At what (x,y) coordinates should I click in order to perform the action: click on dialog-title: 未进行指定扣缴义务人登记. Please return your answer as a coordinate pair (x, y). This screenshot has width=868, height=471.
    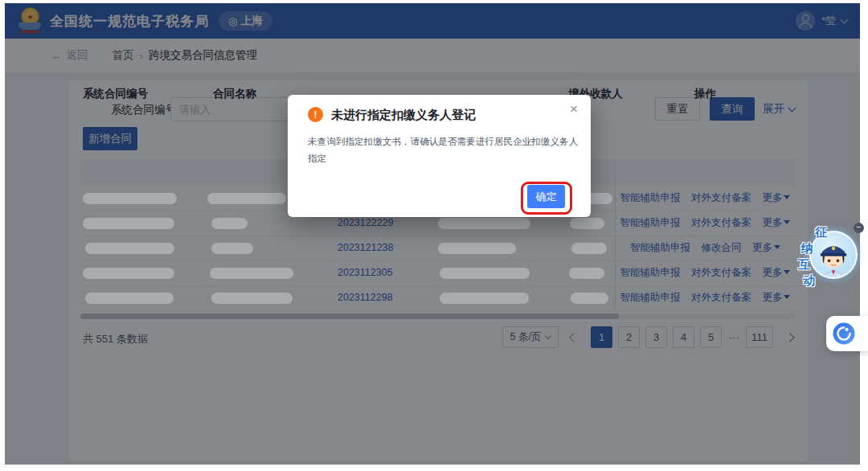
    Looking at the image, I should click on (403, 116).